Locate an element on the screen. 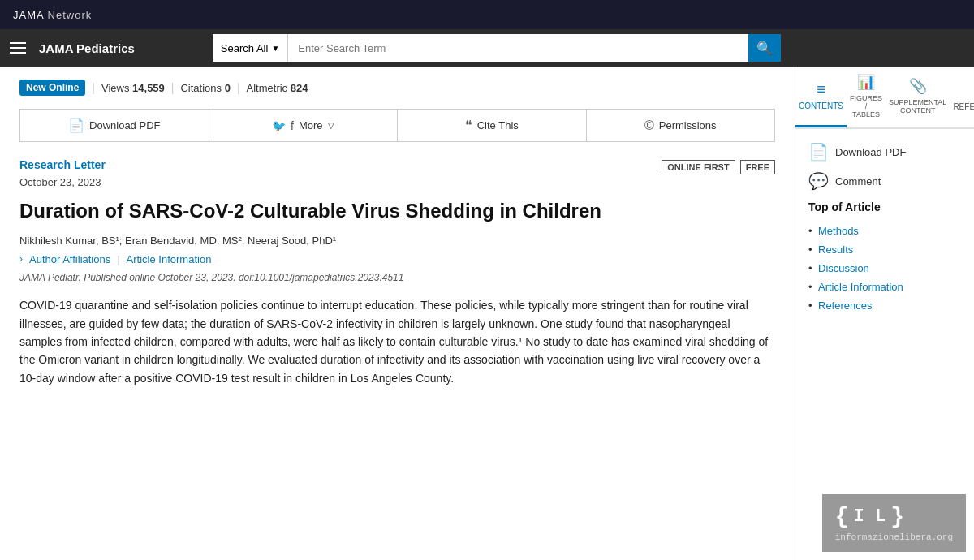 This screenshot has height=560, width=974. permissions-label: Permissions is located at coordinates (688, 125).